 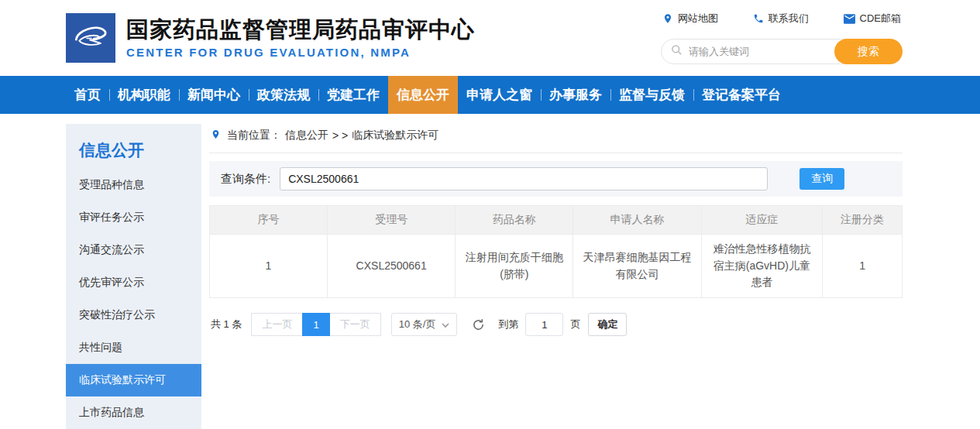 I want to click on phone-icon, so click(x=758, y=19).